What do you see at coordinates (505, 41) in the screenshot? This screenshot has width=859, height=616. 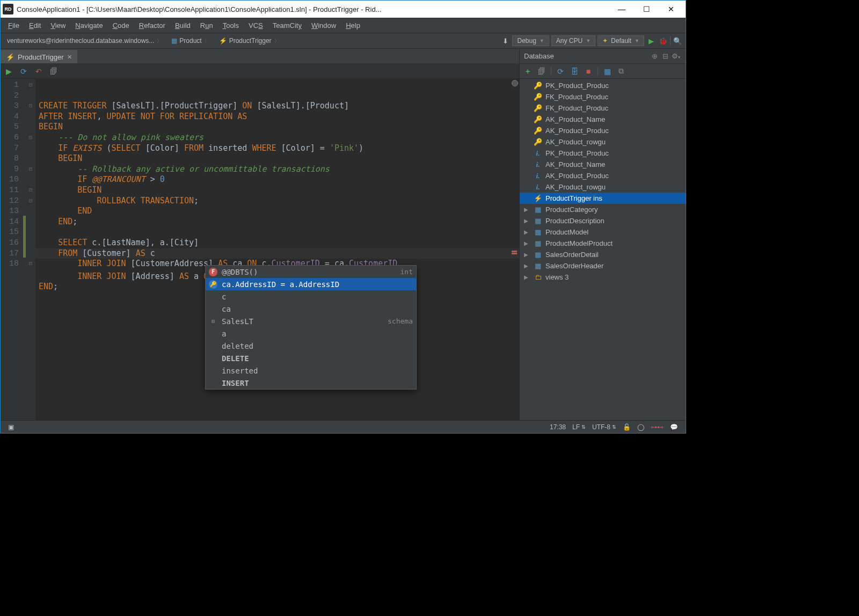 I see `build-icon: ⬇` at bounding box center [505, 41].